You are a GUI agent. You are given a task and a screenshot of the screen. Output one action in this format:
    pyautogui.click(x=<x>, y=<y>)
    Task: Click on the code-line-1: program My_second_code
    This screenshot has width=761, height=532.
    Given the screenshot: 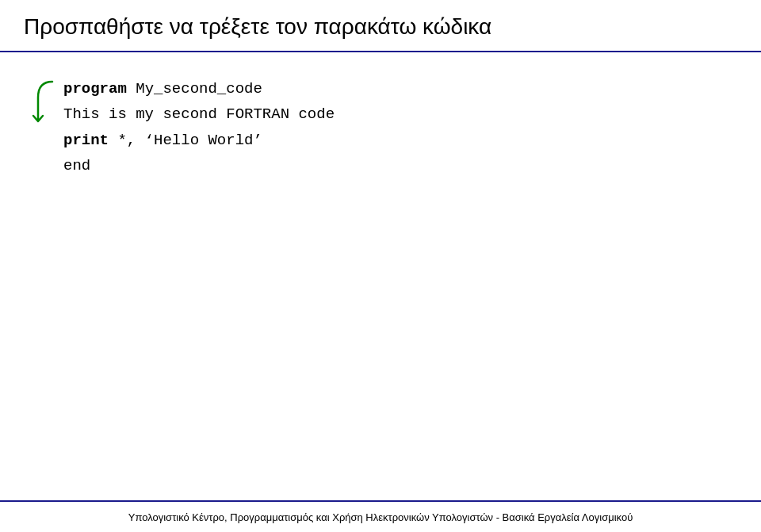 What is the action you would take?
    pyautogui.click(x=400, y=89)
    